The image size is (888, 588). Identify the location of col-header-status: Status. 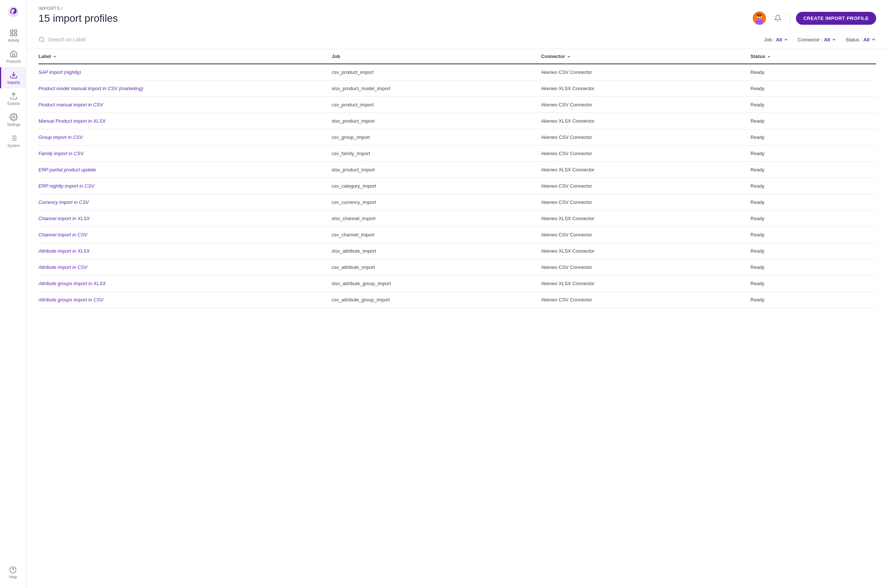
(813, 56).